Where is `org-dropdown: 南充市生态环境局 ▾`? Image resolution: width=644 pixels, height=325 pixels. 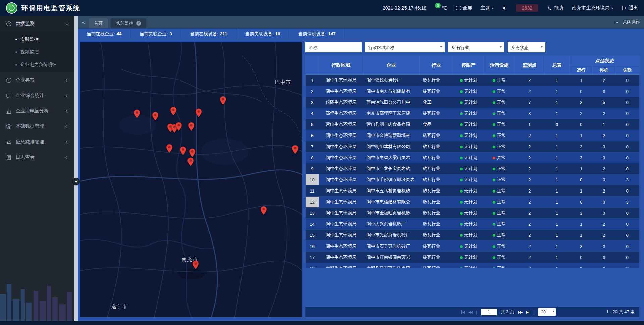 org-dropdown: 南充市生态环境局 ▾ is located at coordinates (592, 8).